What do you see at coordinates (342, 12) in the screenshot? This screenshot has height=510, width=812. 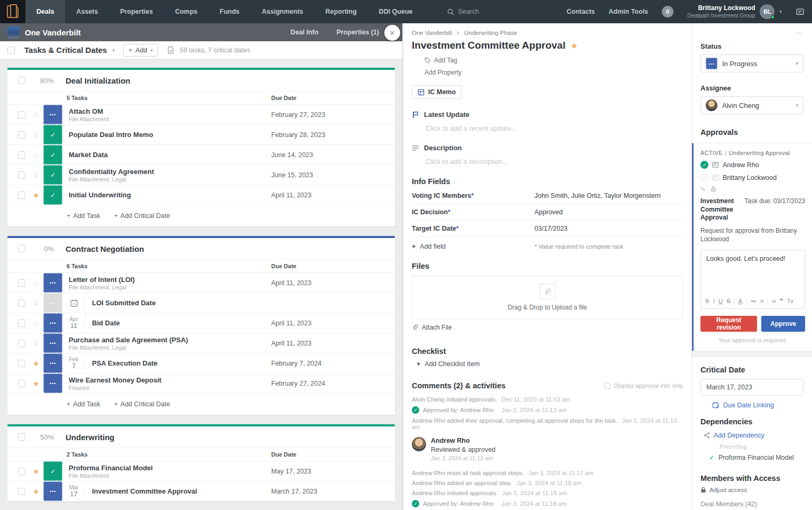 I see `nav-tab-reporting: Reporting` at bounding box center [342, 12].